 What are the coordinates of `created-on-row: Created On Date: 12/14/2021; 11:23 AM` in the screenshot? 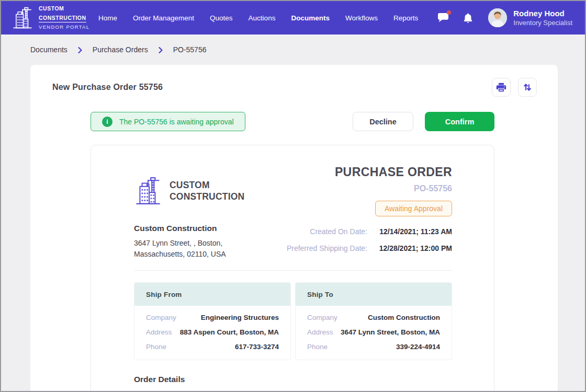 It's located at (369, 232).